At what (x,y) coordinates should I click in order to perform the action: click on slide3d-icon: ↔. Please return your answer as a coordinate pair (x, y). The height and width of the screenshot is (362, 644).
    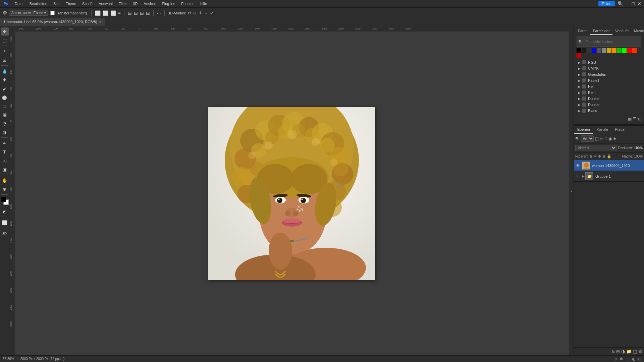
    Looking at the image, I should click on (206, 13).